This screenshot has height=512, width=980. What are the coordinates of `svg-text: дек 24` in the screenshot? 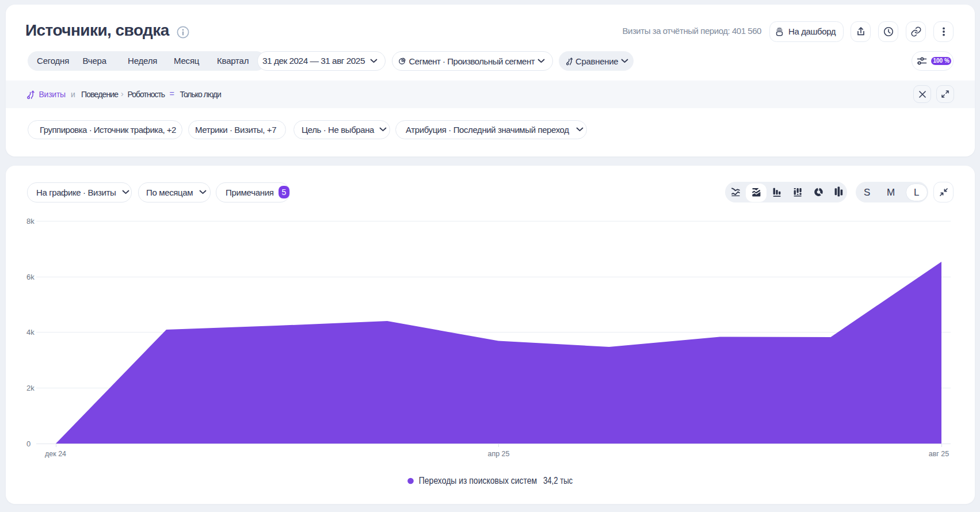 It's located at (55, 454).